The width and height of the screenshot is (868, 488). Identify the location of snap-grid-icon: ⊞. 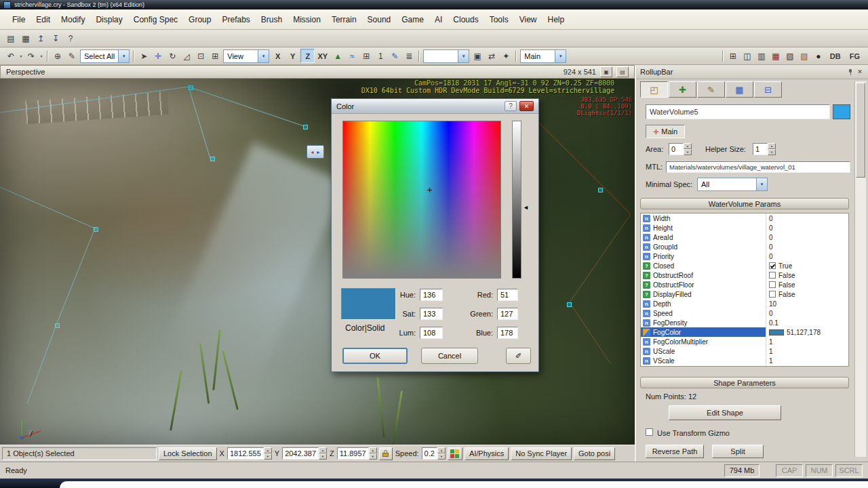
(215, 56).